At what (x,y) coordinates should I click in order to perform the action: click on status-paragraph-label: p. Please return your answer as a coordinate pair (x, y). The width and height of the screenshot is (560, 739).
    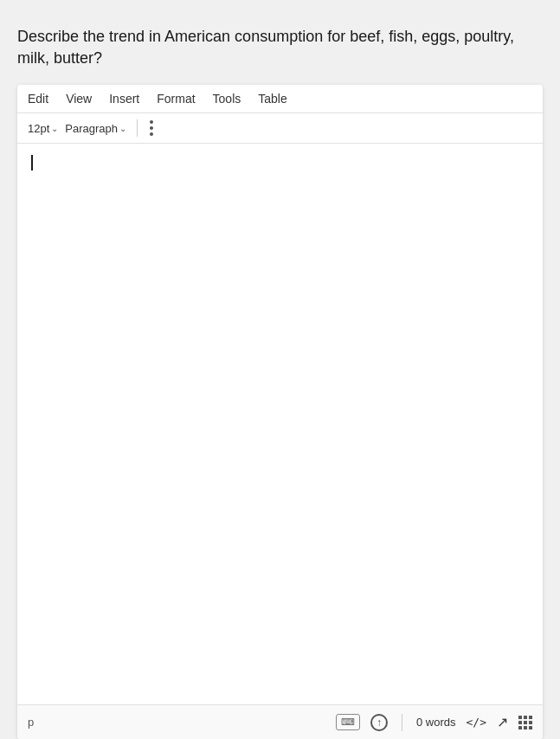
    Looking at the image, I should click on (31, 722).